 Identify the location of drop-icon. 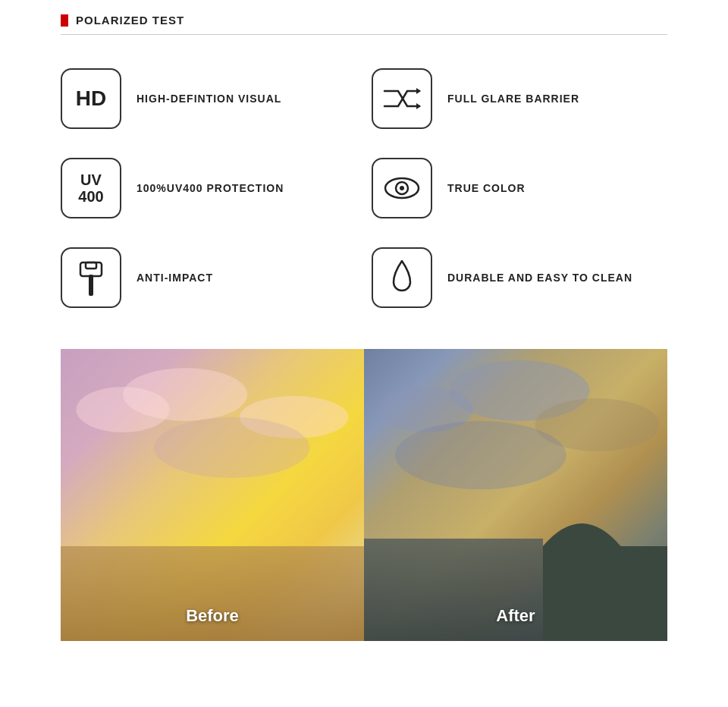
(402, 278).